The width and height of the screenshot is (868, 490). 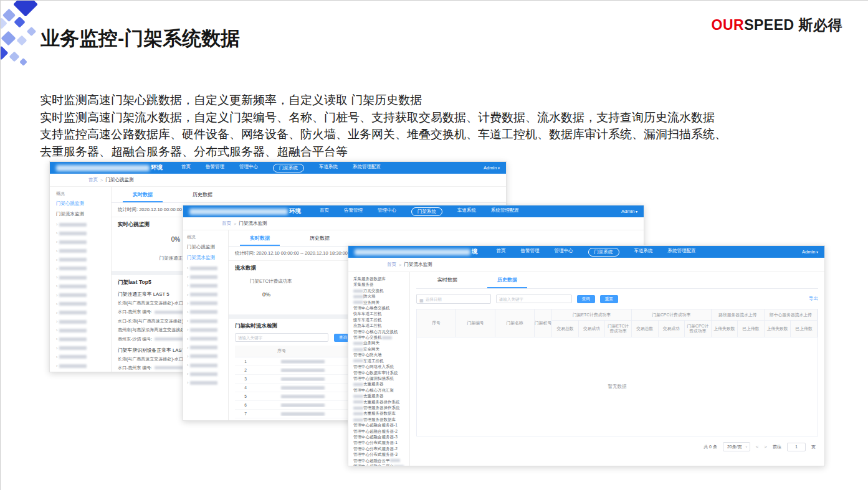 What do you see at coordinates (381, 442) in the screenshot?
I see `sidebar-item-device: 管理中心分布式服务器-1` at bounding box center [381, 442].